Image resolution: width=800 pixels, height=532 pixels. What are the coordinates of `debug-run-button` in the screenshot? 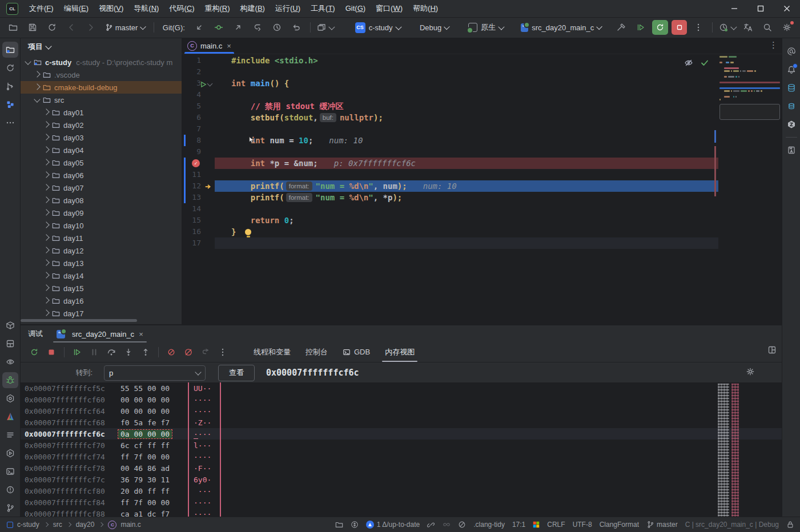 It's located at (641, 27).